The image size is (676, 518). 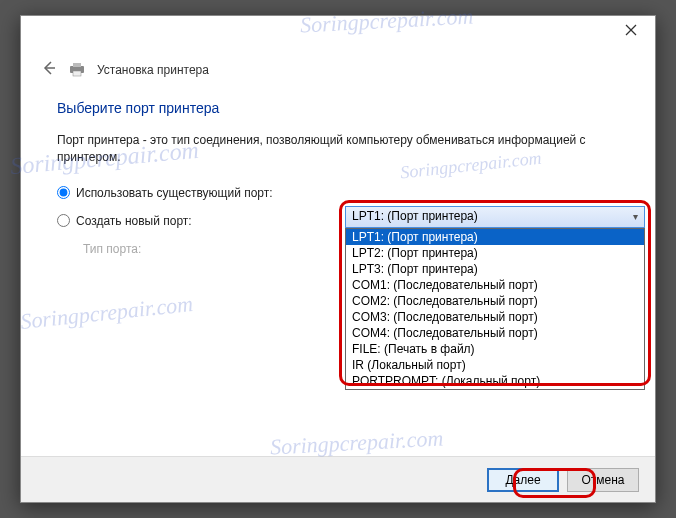 What do you see at coordinates (636, 216) in the screenshot?
I see `chevron-down-icon: ▾` at bounding box center [636, 216].